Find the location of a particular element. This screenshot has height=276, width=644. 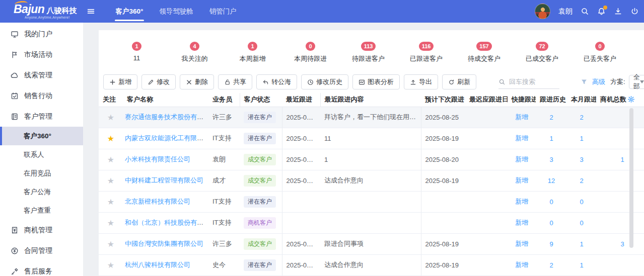

sidebar-item: 市场活动 is located at coordinates (41, 54).